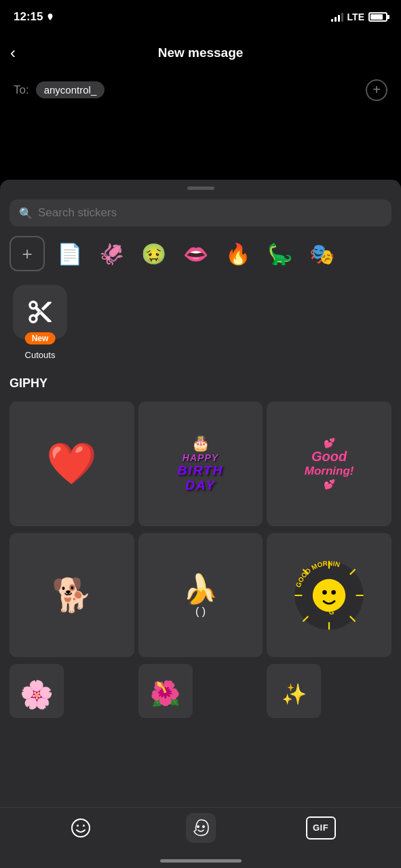 The image size is (401, 868). I want to click on sticker-grid-row1: ❤️ 🎂 HAPPY BIRTH DAY 💕 Good, so click(201, 464).